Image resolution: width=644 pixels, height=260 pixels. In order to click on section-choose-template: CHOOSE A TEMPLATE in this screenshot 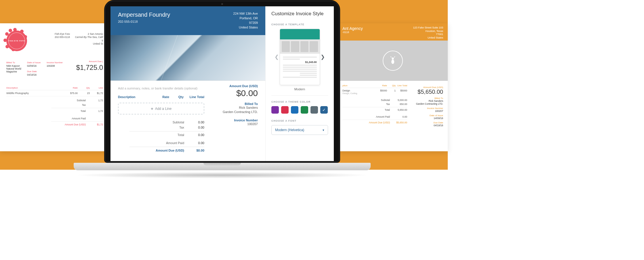, I will do `click(300, 24)`.